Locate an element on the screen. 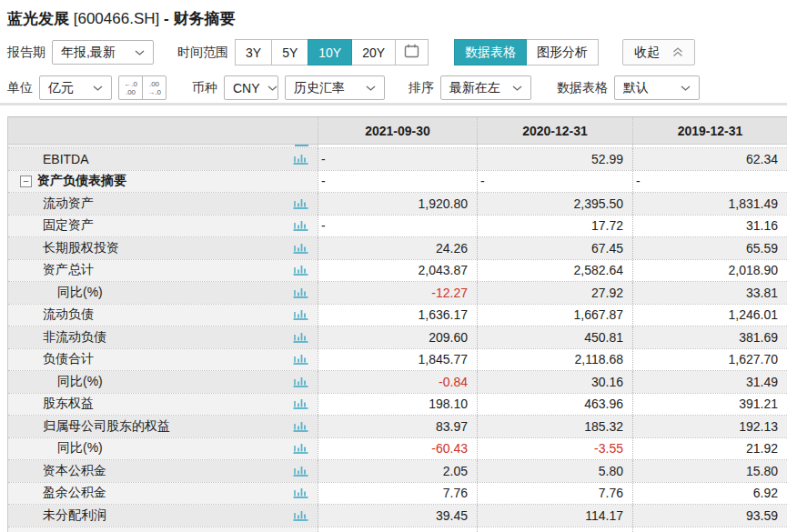 Image resolution: width=787 pixels, height=532 pixels. row-label-cell: EBITDA is located at coordinates (163, 159).